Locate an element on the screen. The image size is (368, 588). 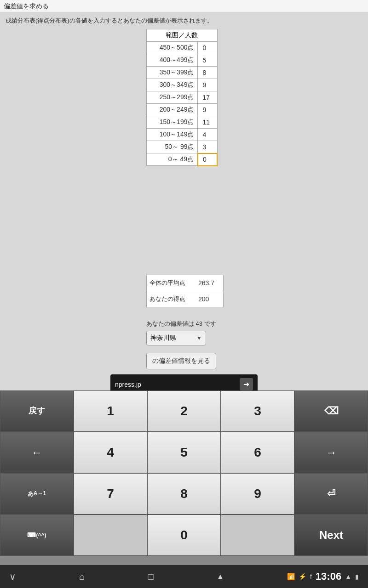
key-input-mode: あA→1 is located at coordinates (37, 494).